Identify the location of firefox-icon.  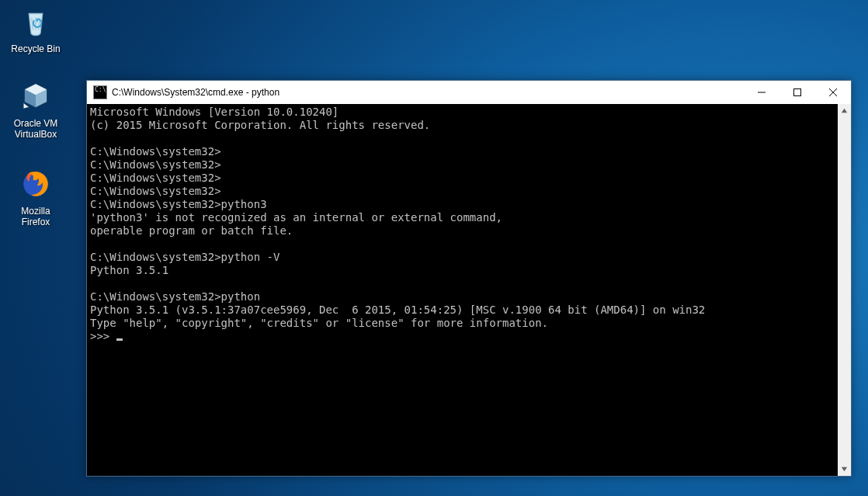
(36, 184).